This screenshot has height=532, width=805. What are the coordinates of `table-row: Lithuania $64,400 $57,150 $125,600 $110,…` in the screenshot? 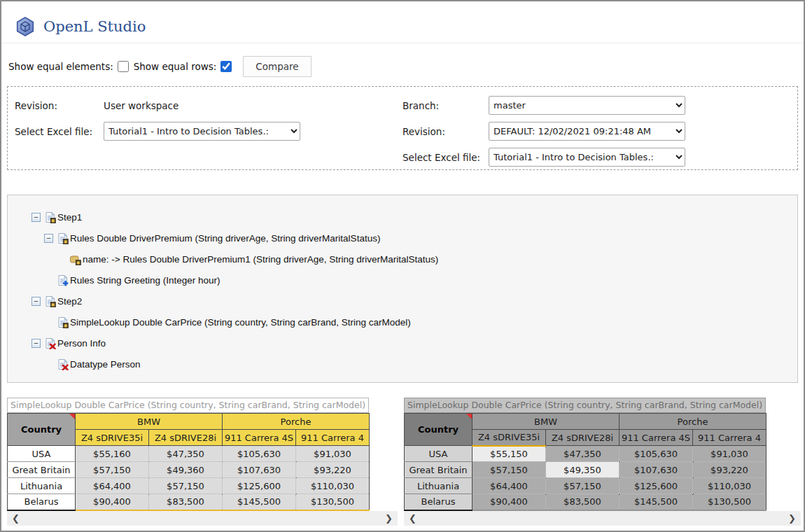 It's located at (189, 486).